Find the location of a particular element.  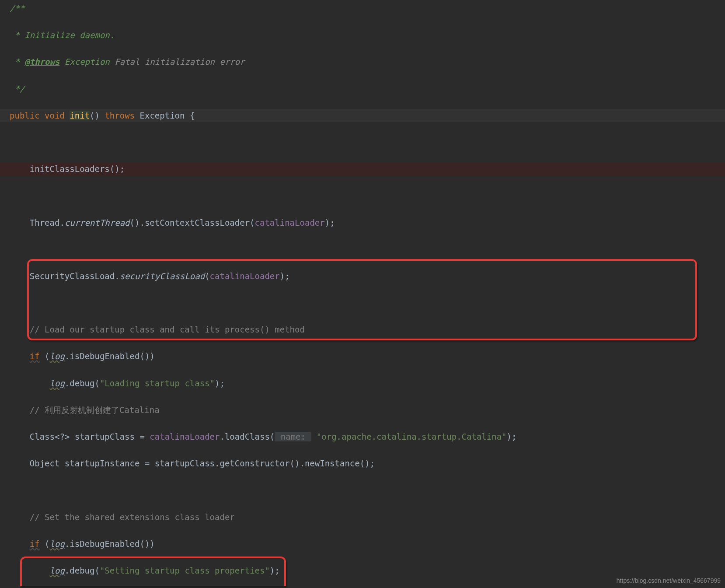

log-var4: log is located at coordinates (57, 570).